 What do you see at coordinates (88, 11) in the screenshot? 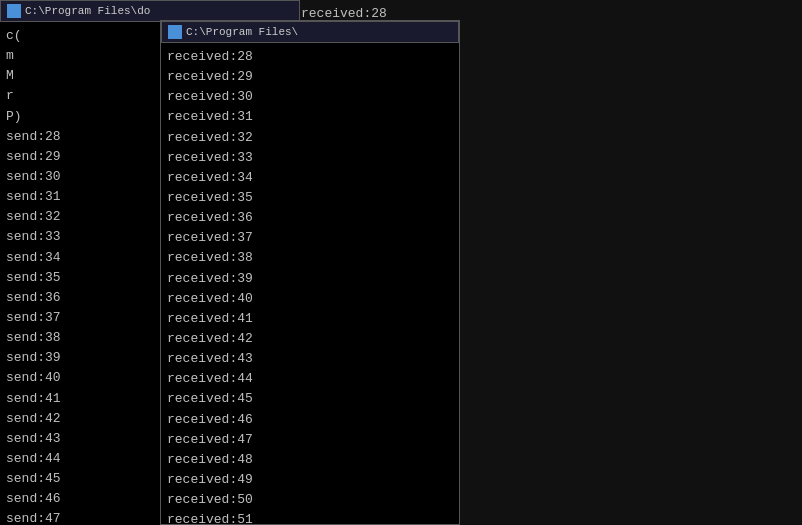
I see `title-label-1: C:\Program Files\do` at bounding box center [88, 11].